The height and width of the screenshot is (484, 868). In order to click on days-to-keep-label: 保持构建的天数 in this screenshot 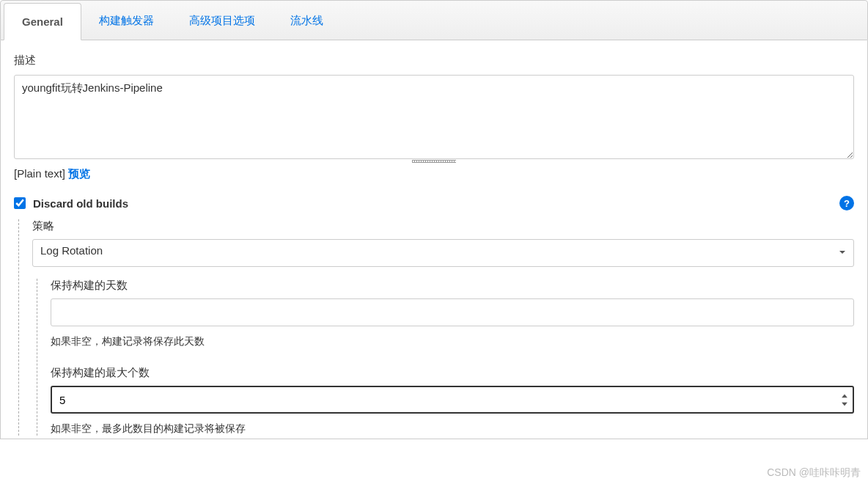, I will do `click(452, 286)`.